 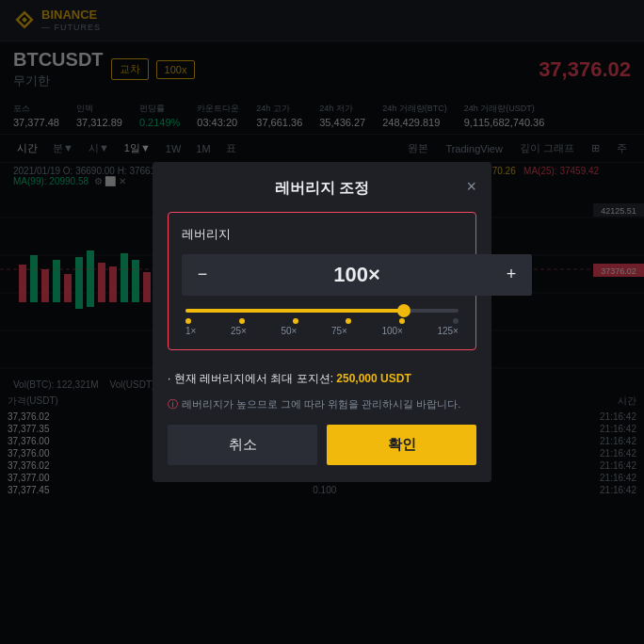 What do you see at coordinates (188, 321) in the screenshot?
I see `slider-dot-1x` at bounding box center [188, 321].